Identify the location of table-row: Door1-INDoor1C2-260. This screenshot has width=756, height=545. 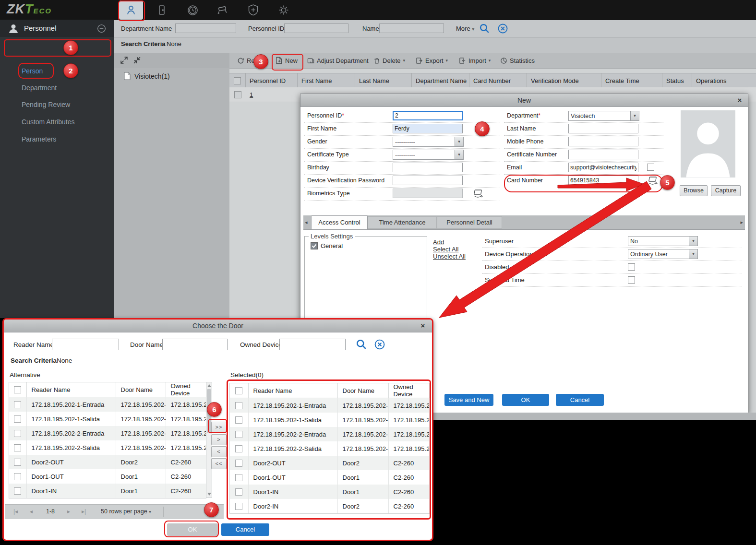
(108, 491).